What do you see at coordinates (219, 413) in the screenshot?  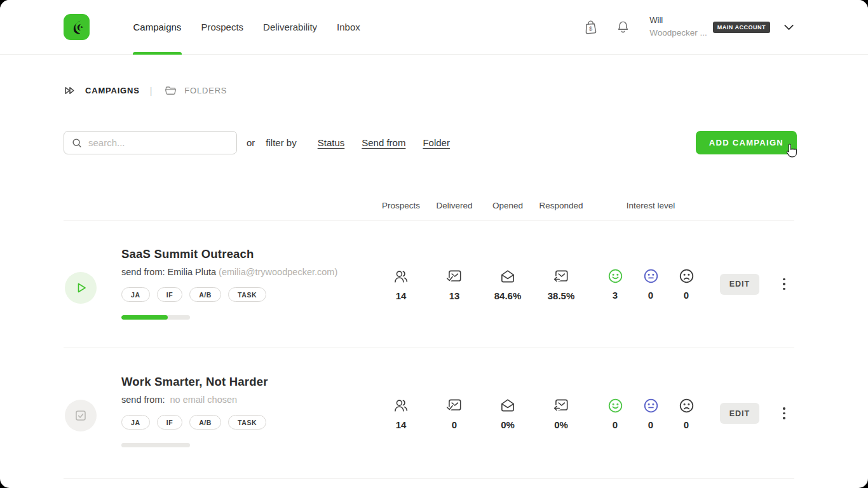 I see `campaign-info-cell: Work Smarter, Not Harder send from:no em…` at bounding box center [219, 413].